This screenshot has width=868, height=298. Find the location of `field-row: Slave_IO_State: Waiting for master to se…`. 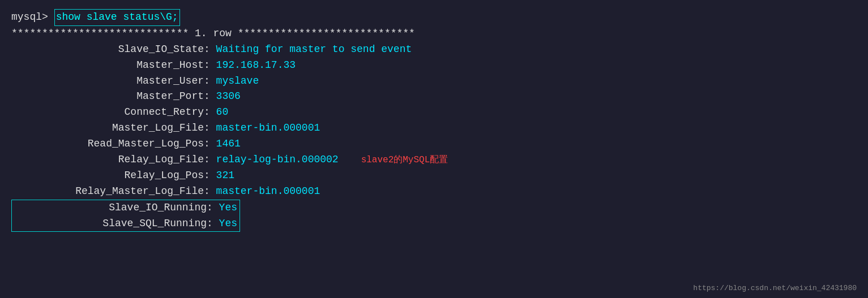

field-row: Slave_IO_State: Waiting for master to se… is located at coordinates (434, 50).